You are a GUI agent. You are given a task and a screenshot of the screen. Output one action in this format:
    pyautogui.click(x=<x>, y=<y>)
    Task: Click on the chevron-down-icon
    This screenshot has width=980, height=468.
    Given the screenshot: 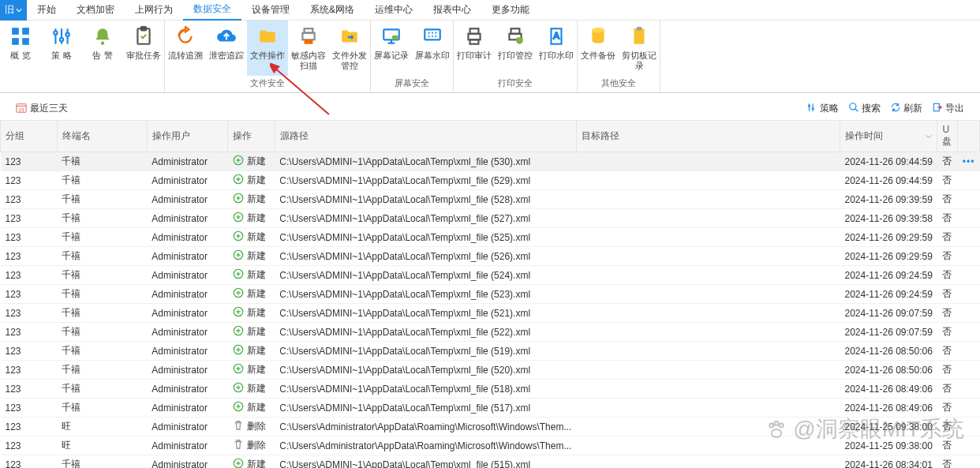 What is the action you would take?
    pyautogui.click(x=929, y=137)
    